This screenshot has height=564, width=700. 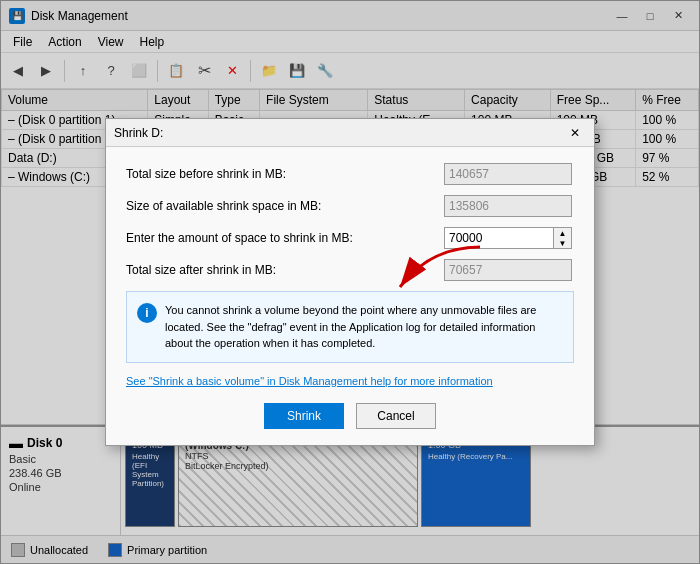 I want to click on dialog-title: Shrink D:, so click(x=339, y=133).